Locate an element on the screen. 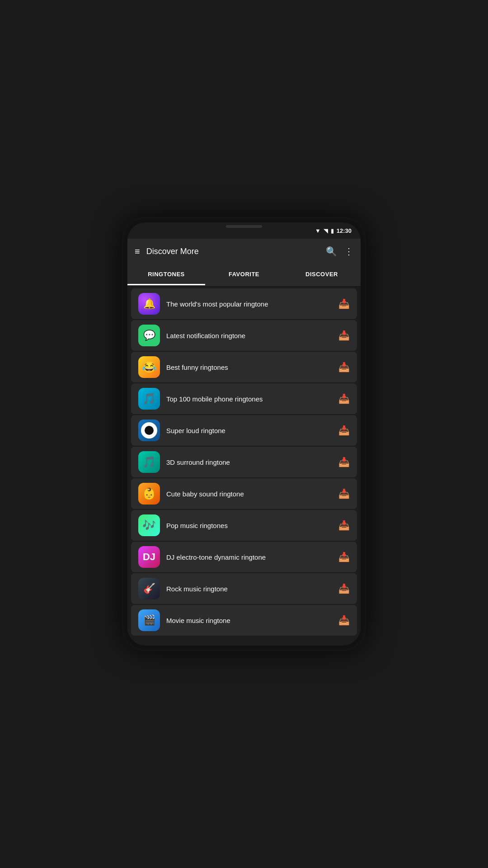 Image resolution: width=488 pixels, height=868 pixels. tab-discover: DISCOVER is located at coordinates (322, 275).